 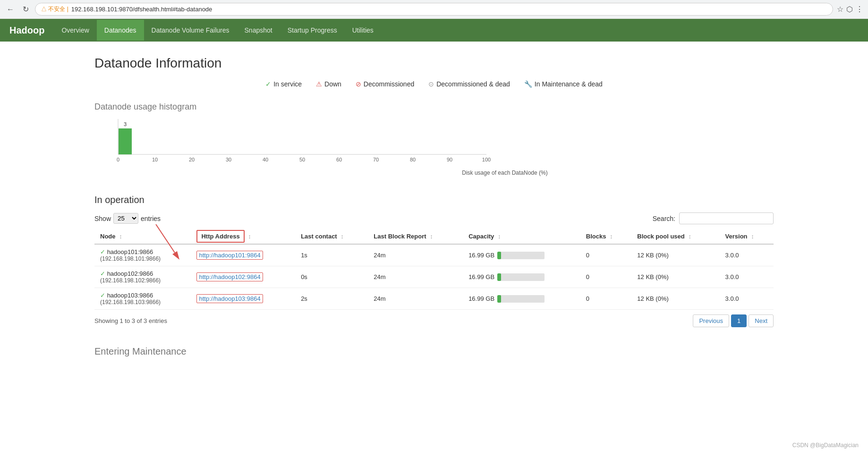 What do you see at coordinates (333, 84) in the screenshot?
I see `down-label: Down` at bounding box center [333, 84].